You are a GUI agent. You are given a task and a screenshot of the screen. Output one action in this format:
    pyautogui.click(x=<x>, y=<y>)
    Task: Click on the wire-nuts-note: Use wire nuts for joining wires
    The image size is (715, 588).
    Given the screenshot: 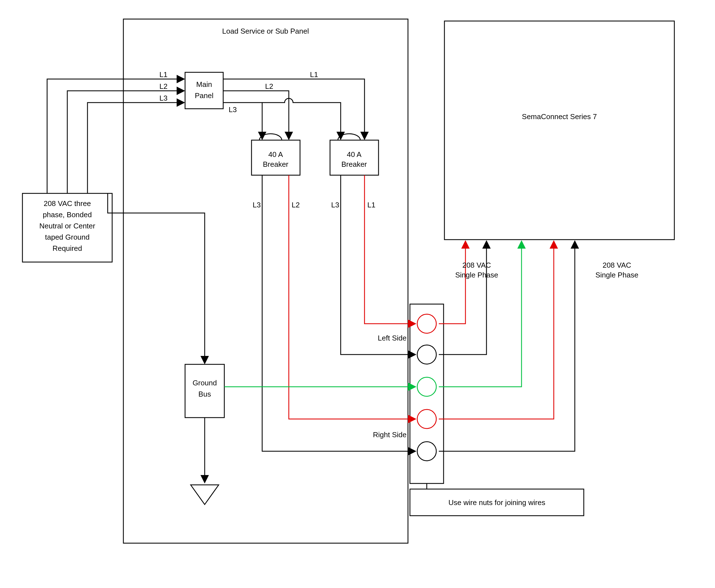 What is the action you would take?
    pyautogui.click(x=497, y=503)
    